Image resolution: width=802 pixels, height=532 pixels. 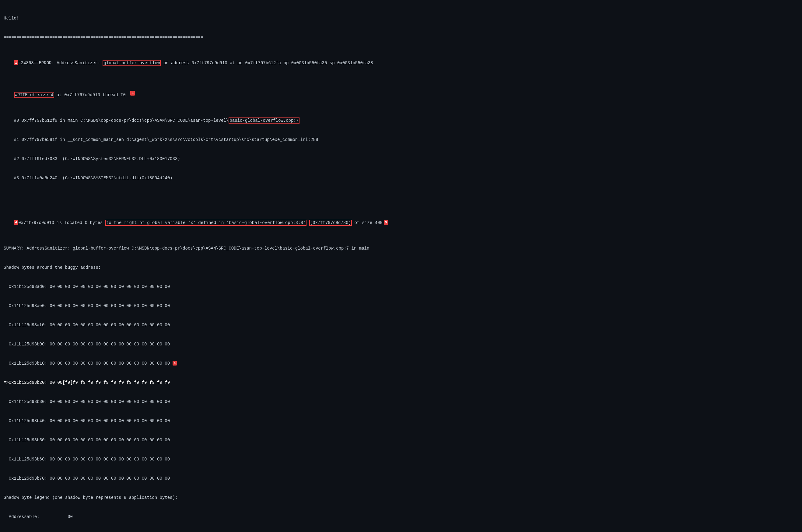 What do you see at coordinates (206, 223) in the screenshot?
I see `located-highlight1: to the right of global variable 'x' defi…` at bounding box center [206, 223].